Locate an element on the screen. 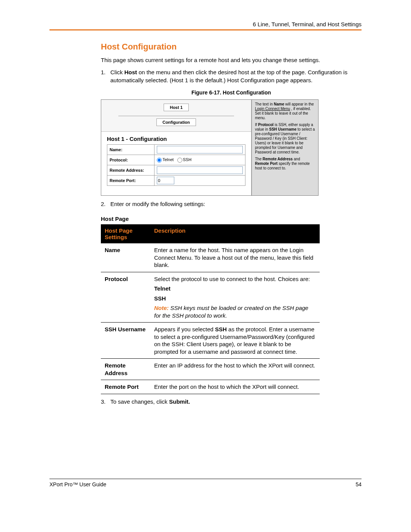 The width and height of the screenshot is (411, 532). page-footer: XPort Pro™ User Guide 54 is located at coordinates (206, 483).